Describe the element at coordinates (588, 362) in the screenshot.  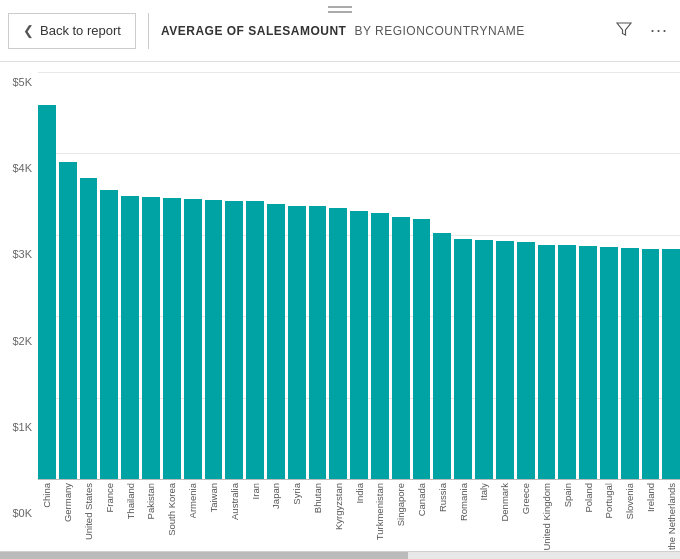
I see `bar-poland` at that location.